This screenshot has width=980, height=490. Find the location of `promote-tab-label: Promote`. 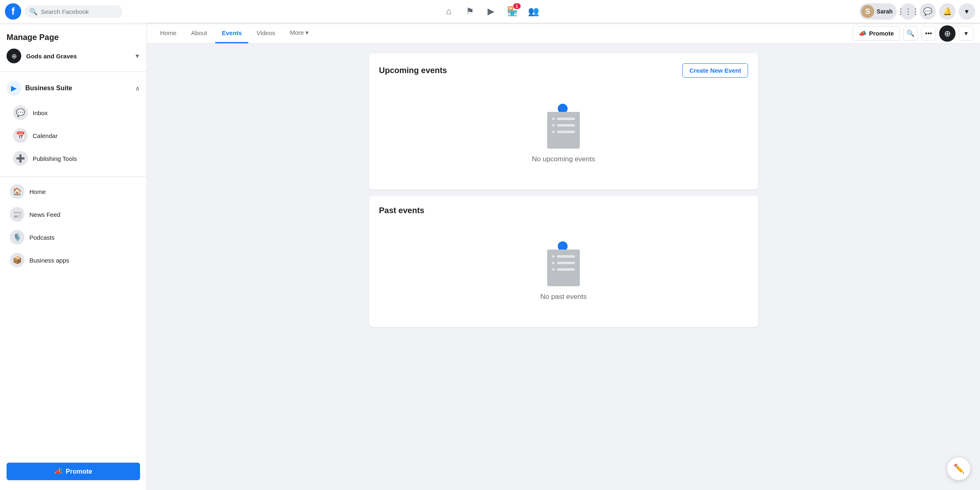

promote-tab-label: Promote is located at coordinates (881, 33).